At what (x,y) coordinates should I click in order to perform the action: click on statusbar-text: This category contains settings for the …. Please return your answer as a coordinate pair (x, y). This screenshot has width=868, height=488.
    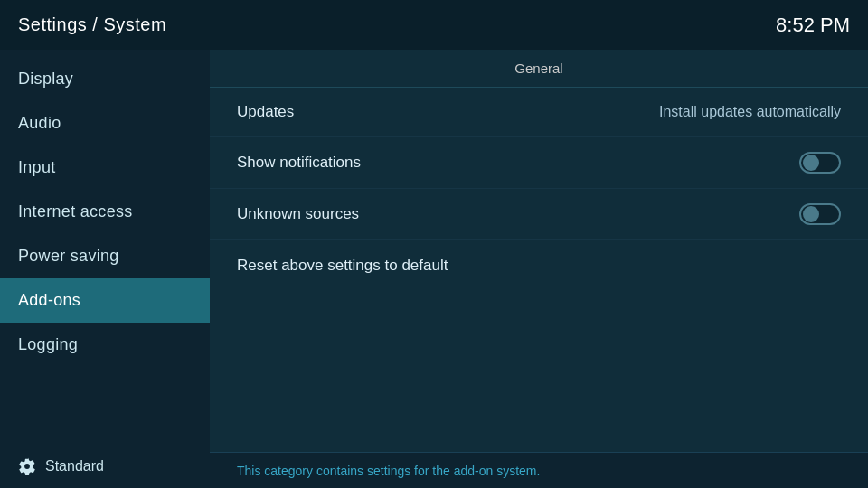
    Looking at the image, I should click on (389, 471).